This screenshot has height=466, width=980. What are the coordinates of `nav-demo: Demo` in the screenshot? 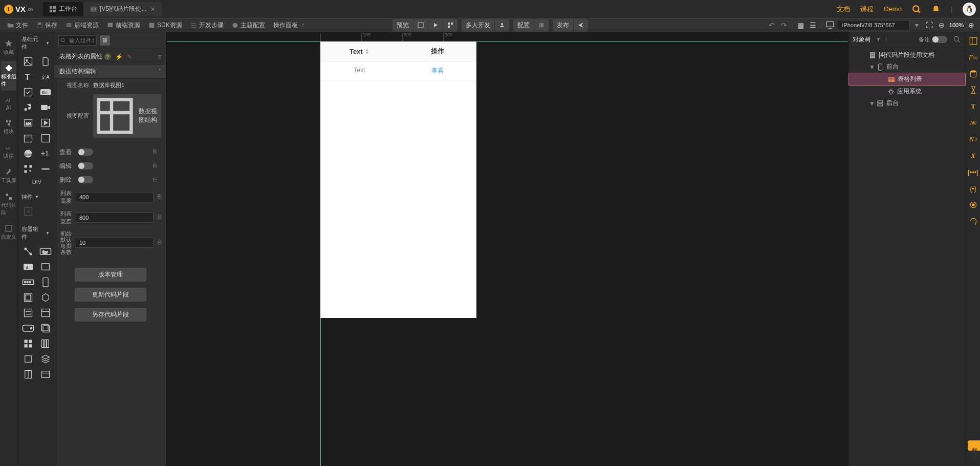 It's located at (892, 9).